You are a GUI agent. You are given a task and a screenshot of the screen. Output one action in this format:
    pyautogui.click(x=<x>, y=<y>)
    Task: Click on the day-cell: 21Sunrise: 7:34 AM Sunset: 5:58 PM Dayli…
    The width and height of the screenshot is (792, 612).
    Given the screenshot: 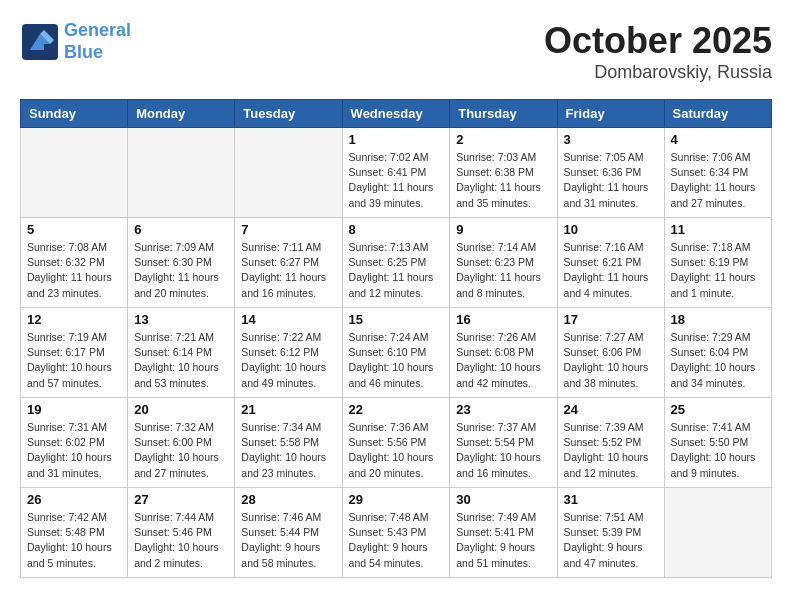 What is the action you would take?
    pyautogui.click(x=288, y=443)
    